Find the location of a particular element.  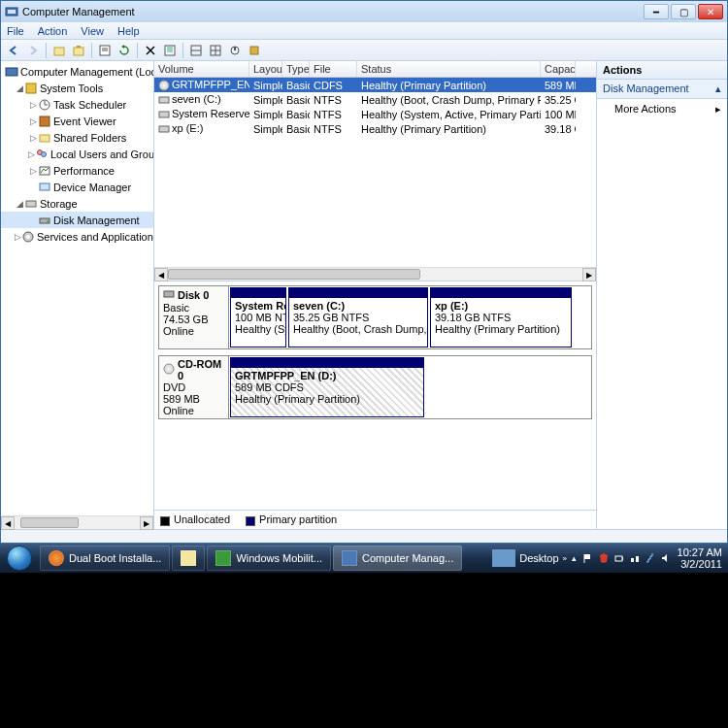

tree-hscroll: ◀▶ is located at coordinates (78, 522).